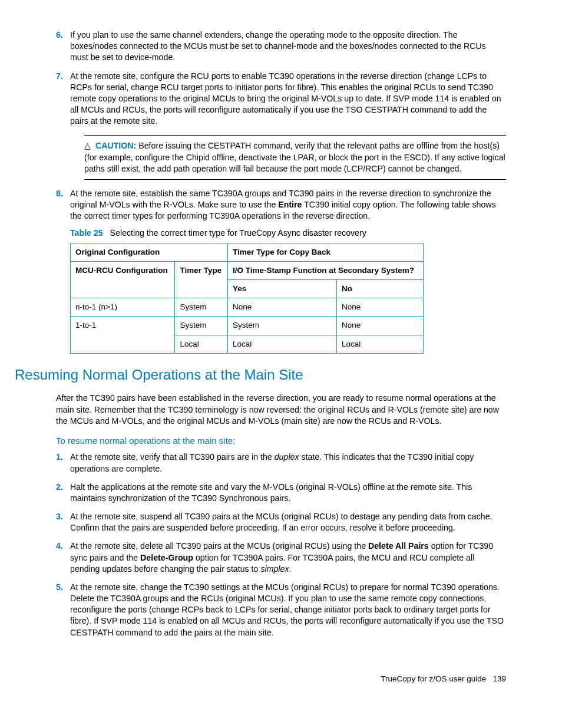 Image resolution: width=562 pixels, height=728 pixels. Describe the element at coordinates (272, 462) in the screenshot. I see `item-text: At the remote site, verify that all TC39…` at that location.